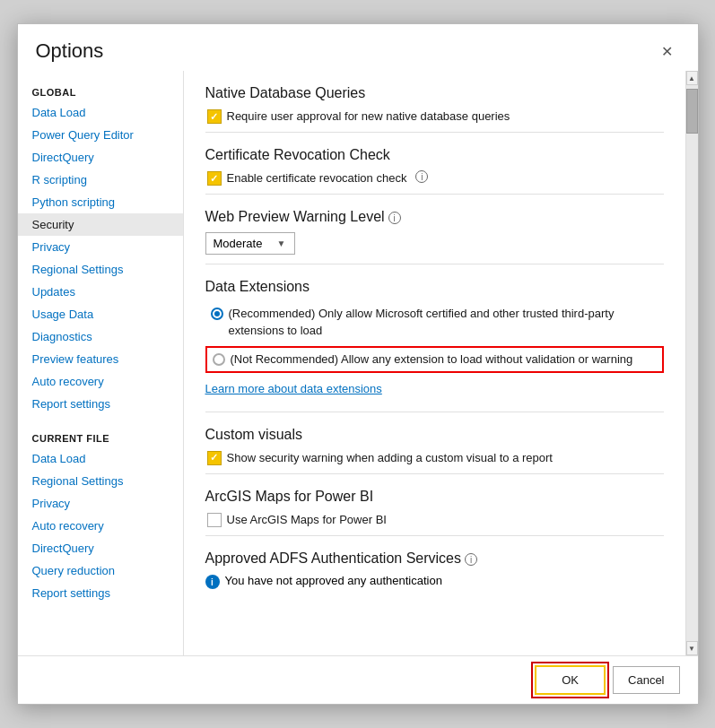 The height and width of the screenshot is (728, 715). What do you see at coordinates (434, 458) in the screenshot?
I see `checkbox-row-custom-visuals-0: Show security warning when adding a cust…` at bounding box center [434, 458].